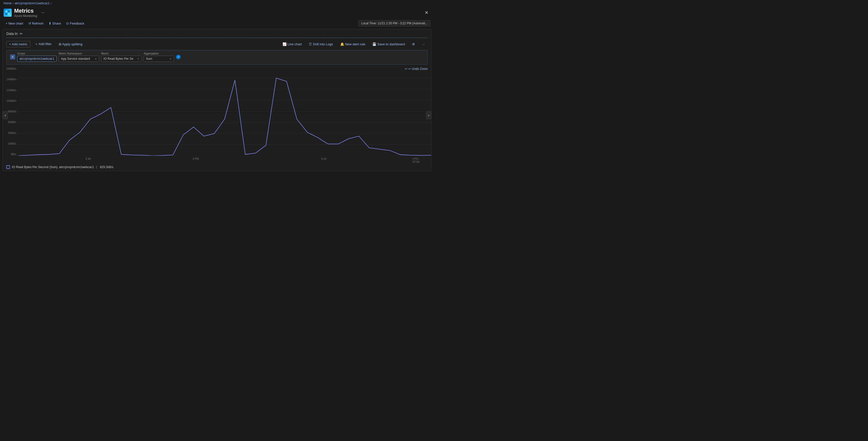 The height and width of the screenshot is (441, 868). What do you see at coordinates (37, 57) in the screenshot?
I see `scope-cell: Scope airccjmsprdcnm1webcac1` at bounding box center [37, 57].